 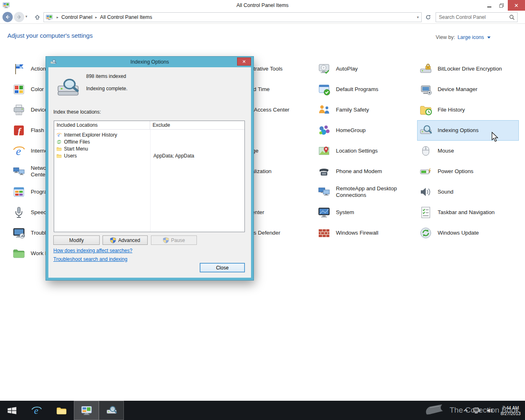 What do you see at coordinates (37, 17) in the screenshot?
I see `up-arrow-icon` at bounding box center [37, 17].